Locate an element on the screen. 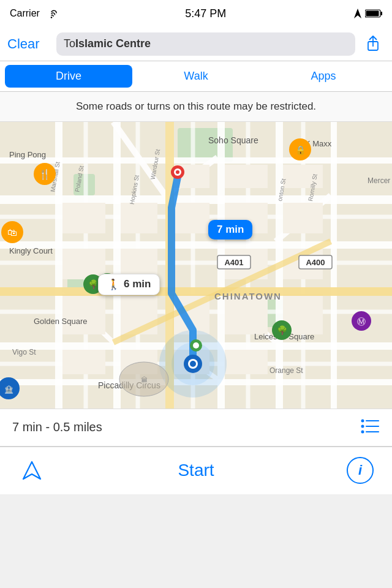  warning-banner: Some roads or turns on this route may be… is located at coordinates (196, 107).